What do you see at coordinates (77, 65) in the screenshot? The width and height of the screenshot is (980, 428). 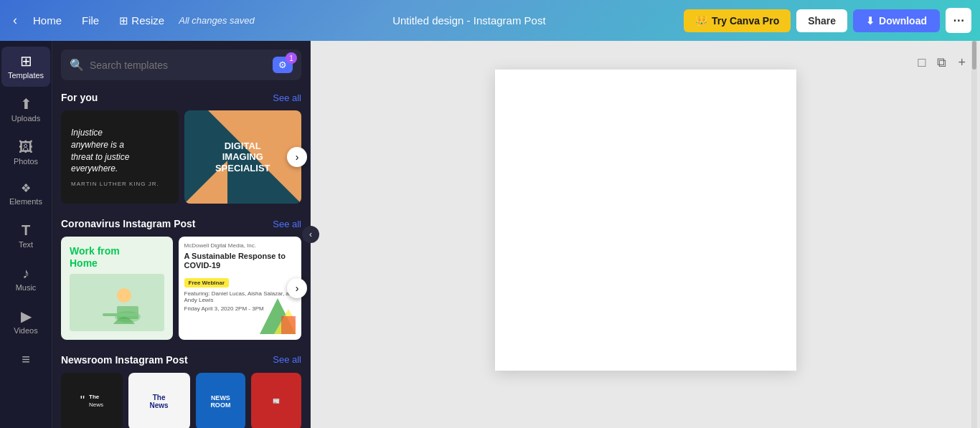 I see `search-icon: 🔍` at bounding box center [77, 65].